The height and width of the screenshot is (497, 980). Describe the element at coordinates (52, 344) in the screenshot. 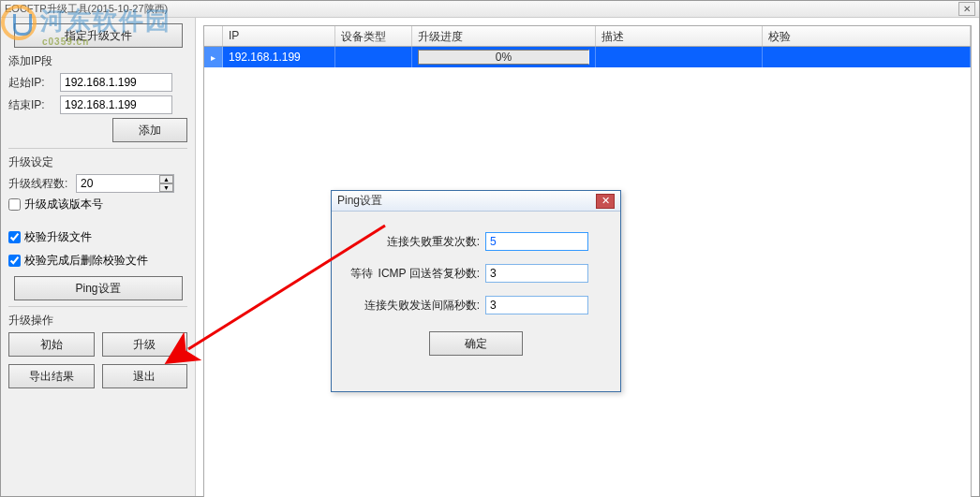

I see `init-button: 初始` at that location.